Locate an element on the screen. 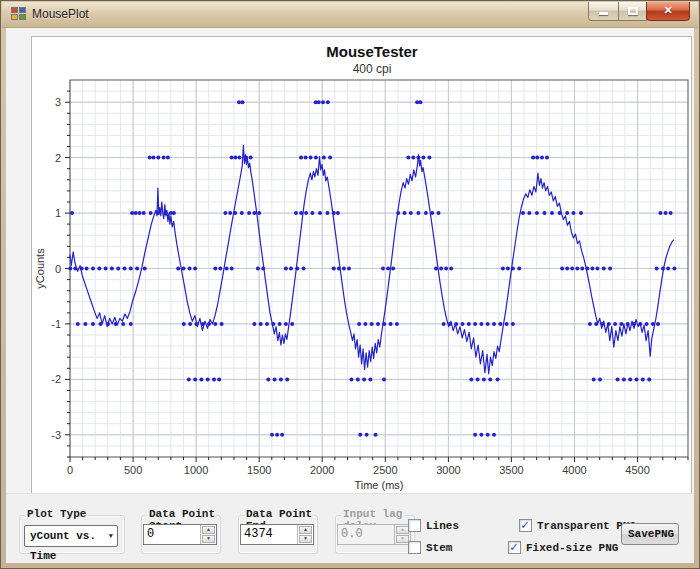 The image size is (700, 569). y-tick-labels: 3210-1-2-3 is located at coordinates (56, 268).